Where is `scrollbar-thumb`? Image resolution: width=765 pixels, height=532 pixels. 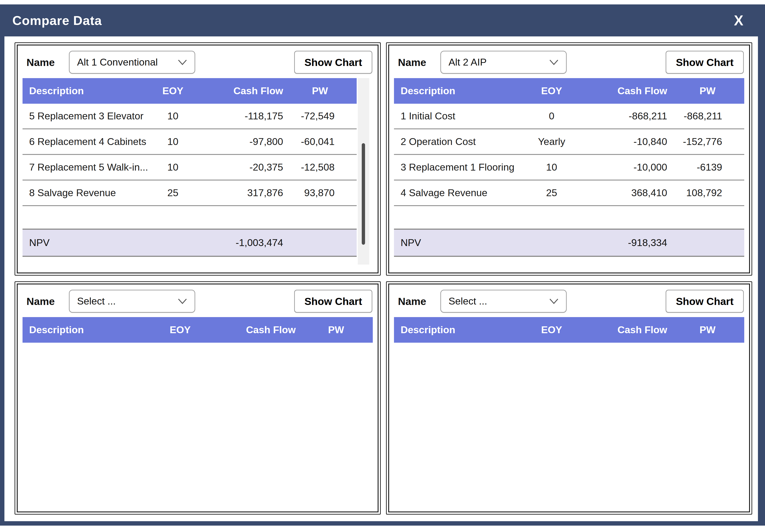 scrollbar-thumb is located at coordinates (364, 194).